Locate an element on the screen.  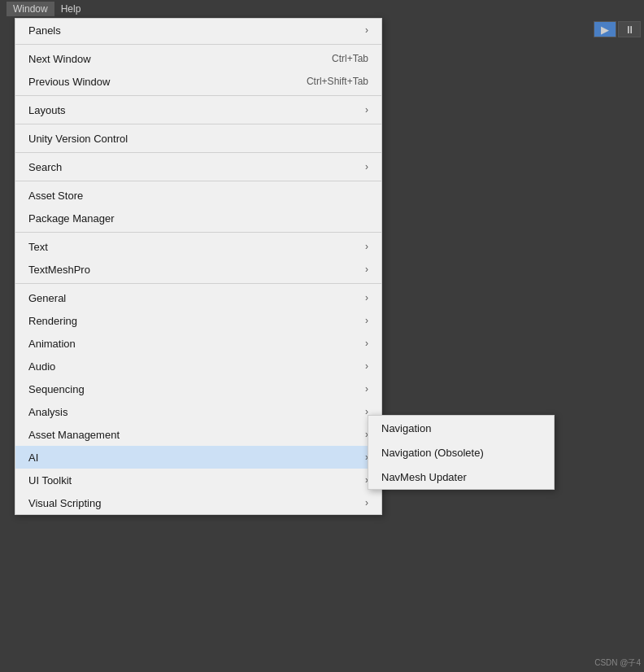
menu-item-asset-store: Asset Store is located at coordinates (198, 195).